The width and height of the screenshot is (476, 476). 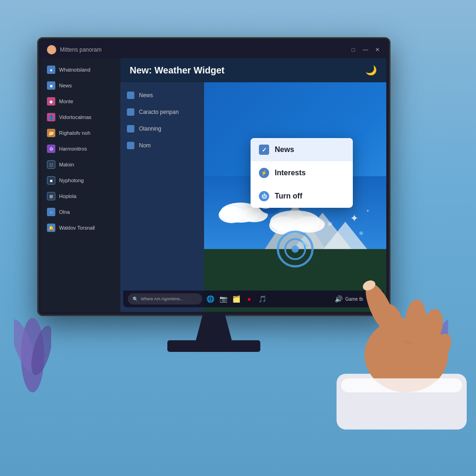 I want to click on app-title: Mittens panoram, so click(x=205, y=50).